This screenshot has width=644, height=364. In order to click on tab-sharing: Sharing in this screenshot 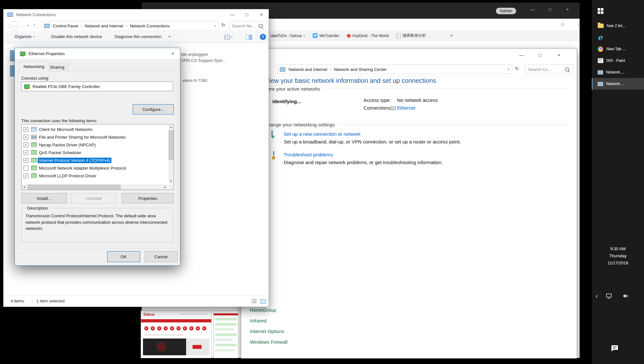, I will do `click(57, 67)`.